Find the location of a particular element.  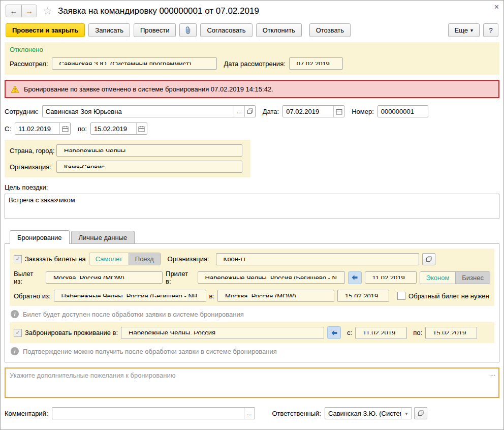

ticket-info-row: i Билет будет доступен после обработки з… is located at coordinates (253, 314).